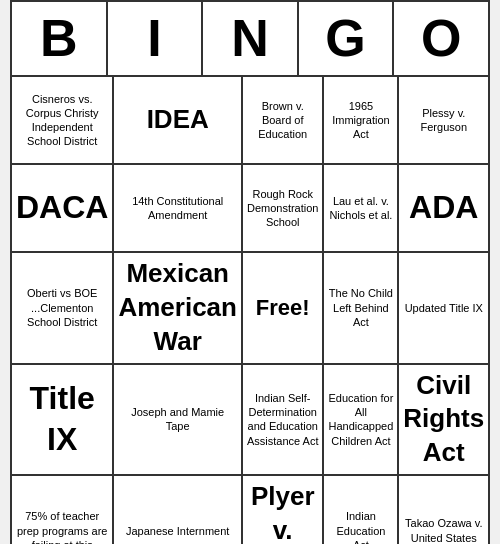  I want to click on bingo-cell-11: Mexican American War, so click(178, 308).